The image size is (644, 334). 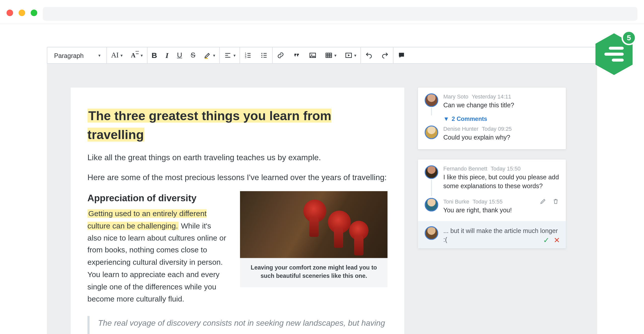 What do you see at coordinates (329, 55) in the screenshot?
I see `table-icon` at bounding box center [329, 55].